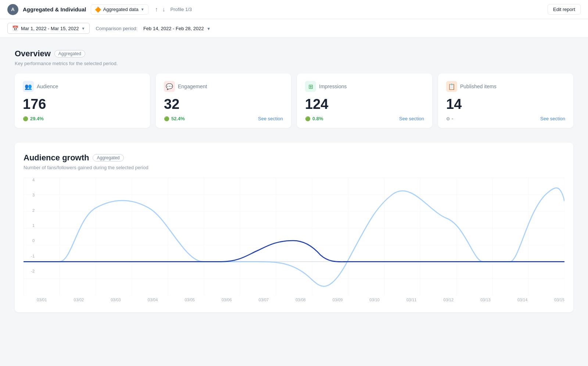 Image resolution: width=588 pixels, height=366 pixels. What do you see at coordinates (294, 101) in the screenshot?
I see `metrics-grid: 👥 Audience 176 🟢 29.4% 💬 Engagement 32` at bounding box center [294, 101].